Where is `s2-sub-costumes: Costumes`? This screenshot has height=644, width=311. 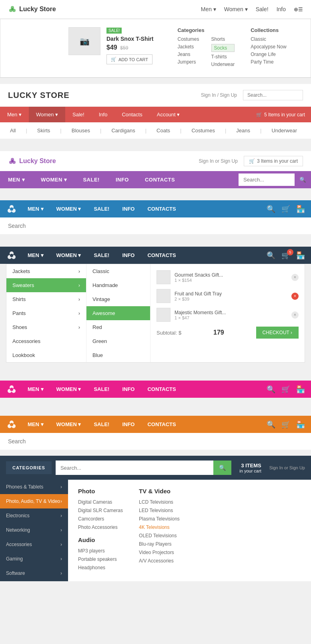
s2-sub-costumes: Costumes is located at coordinates (203, 130).